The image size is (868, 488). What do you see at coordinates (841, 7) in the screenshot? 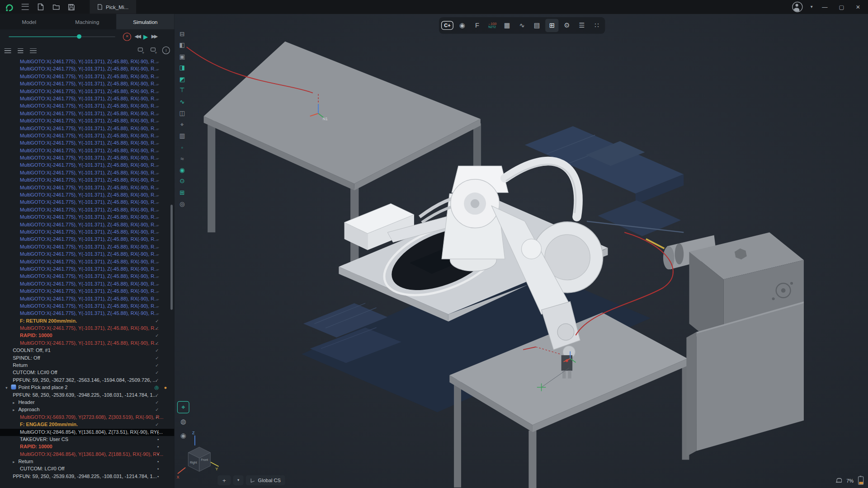
I see `maximize-button: ▢` at bounding box center [841, 7].